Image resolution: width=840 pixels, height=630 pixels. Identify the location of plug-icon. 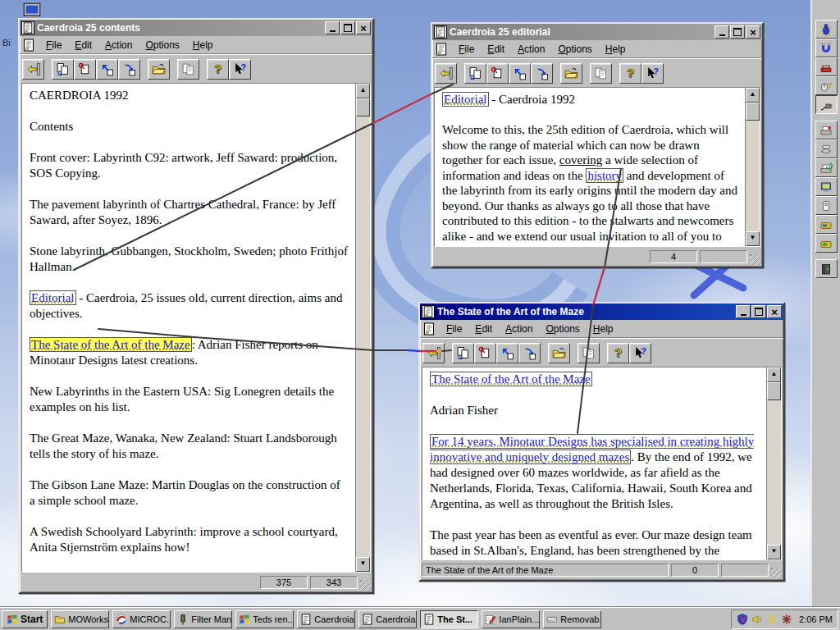
(827, 105).